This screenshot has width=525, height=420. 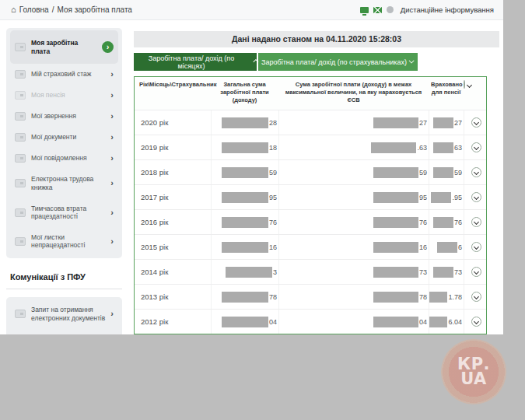 What do you see at coordinates (173, 198) in the screenshot?
I see `year-cell: 2017 рік` at bounding box center [173, 198].